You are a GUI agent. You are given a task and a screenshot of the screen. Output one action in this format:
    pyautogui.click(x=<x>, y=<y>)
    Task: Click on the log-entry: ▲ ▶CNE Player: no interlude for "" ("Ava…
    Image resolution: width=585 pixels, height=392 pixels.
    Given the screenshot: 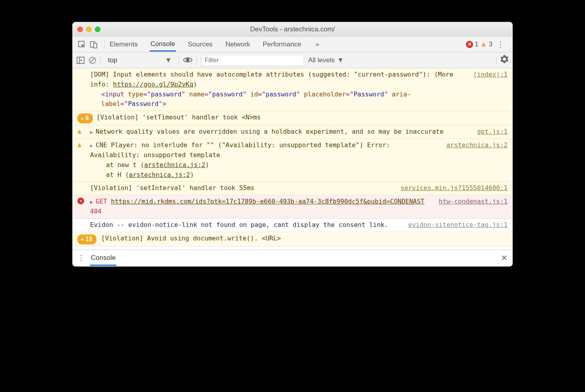 What is the action you would take?
    pyautogui.click(x=292, y=160)
    